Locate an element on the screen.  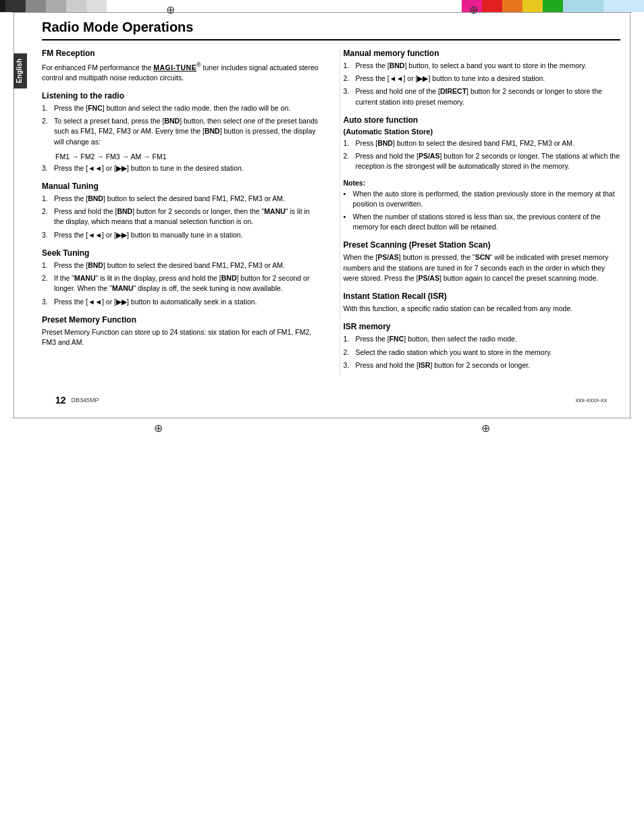
notes-section: Notes: When the auto store is performed,… is located at coordinates (482, 206).